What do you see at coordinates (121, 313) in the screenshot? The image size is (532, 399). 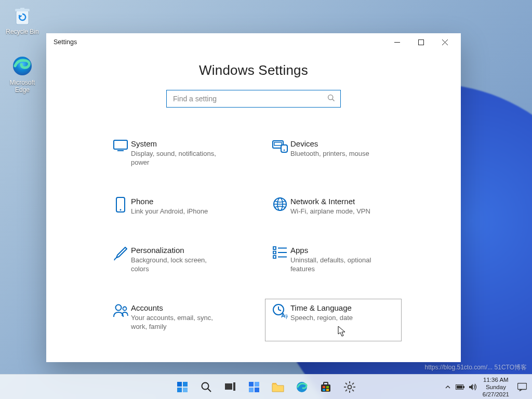 I see `accounts-icon` at bounding box center [121, 313].